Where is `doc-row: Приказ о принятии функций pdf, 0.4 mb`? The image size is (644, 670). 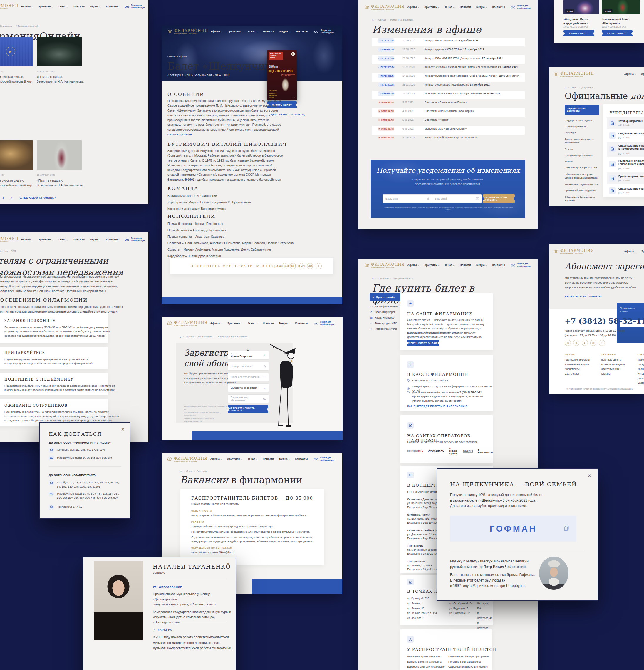
doc-row: Приказ о принятии функций pdf, 0.4 mb is located at coordinates (626, 178).